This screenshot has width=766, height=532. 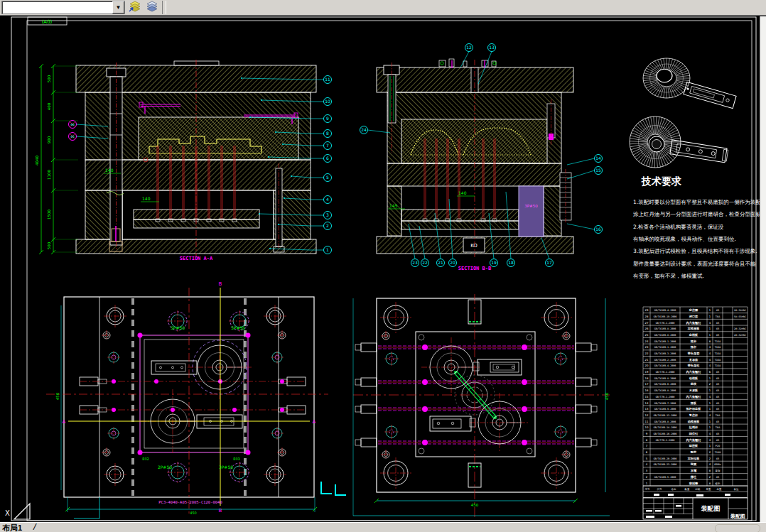 I want to click on svg-text: 单重, so click(x=709, y=489).